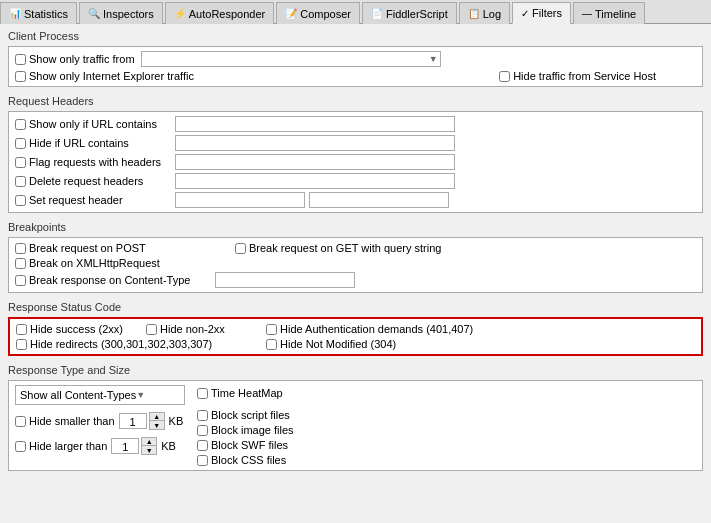 This screenshot has height=523, width=711. Describe the element at coordinates (115, 280) in the screenshot. I see `break-response-label: Break response on Content-Type` at that location.